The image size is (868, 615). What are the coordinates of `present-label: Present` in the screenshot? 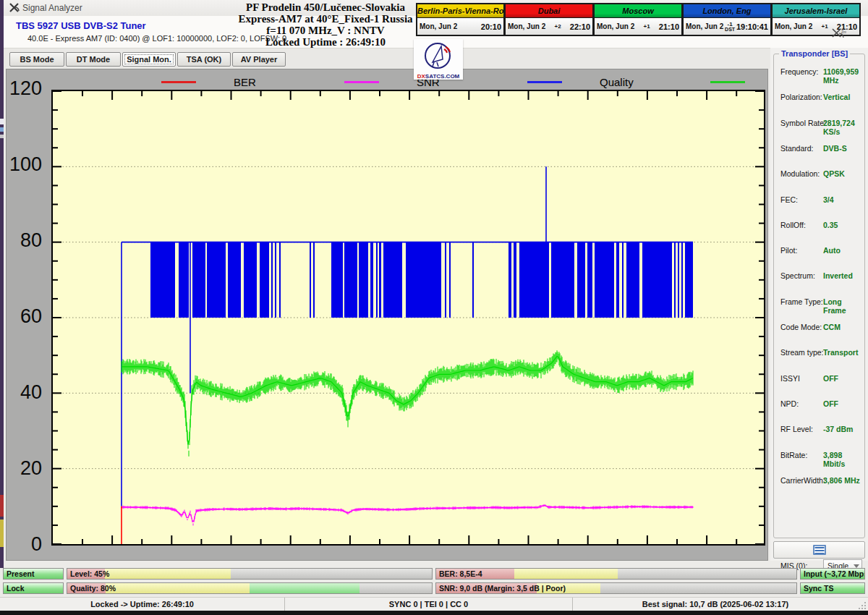 It's located at (20, 574).